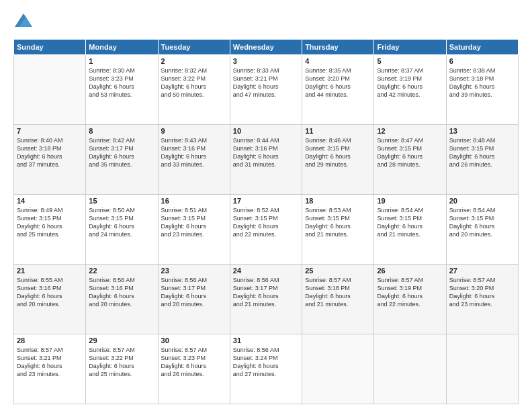 This screenshot has height=411, width=532. I want to click on day-number: 20, so click(482, 201).